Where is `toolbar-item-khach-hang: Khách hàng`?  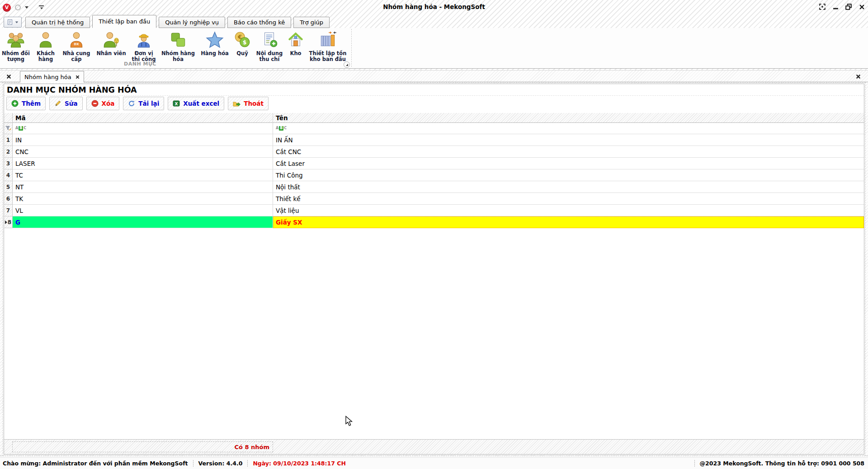 toolbar-item-khach-hang: Khách hàng is located at coordinates (46, 46).